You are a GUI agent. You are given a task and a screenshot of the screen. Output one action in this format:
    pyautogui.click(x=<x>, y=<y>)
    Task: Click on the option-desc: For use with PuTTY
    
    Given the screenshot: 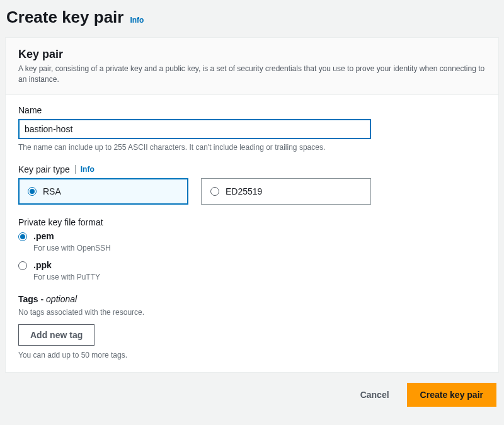 What is the action you would take?
    pyautogui.click(x=67, y=277)
    